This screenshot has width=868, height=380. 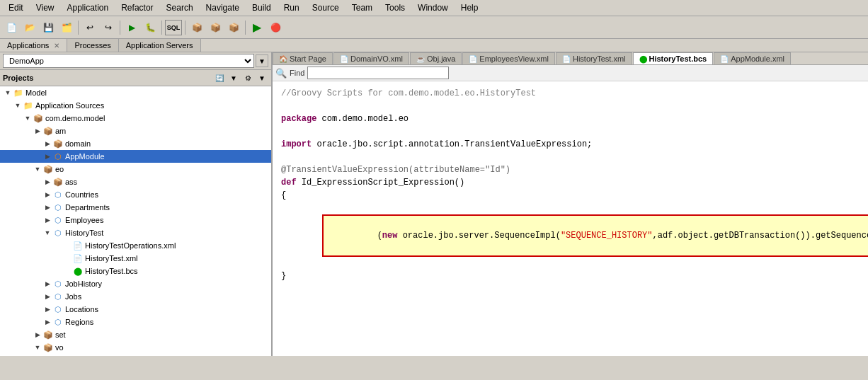 What do you see at coordinates (571, 157) in the screenshot?
I see `code-blank3` at bounding box center [571, 157].